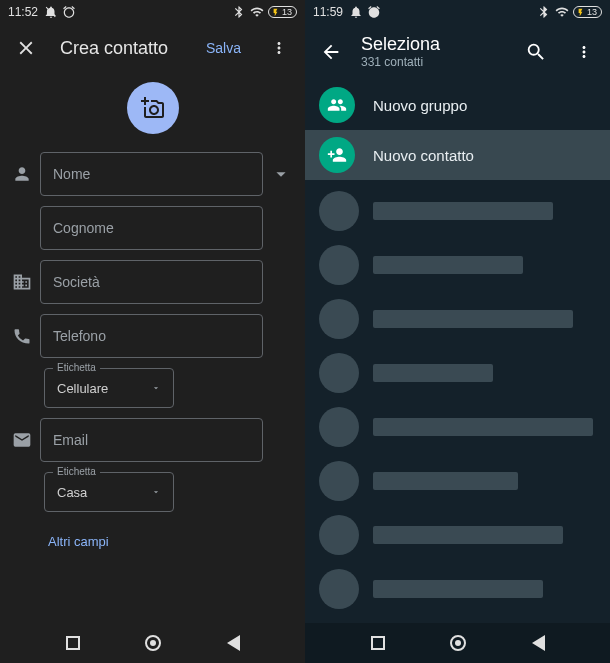  I want to click on phone-icon, so click(22, 336).